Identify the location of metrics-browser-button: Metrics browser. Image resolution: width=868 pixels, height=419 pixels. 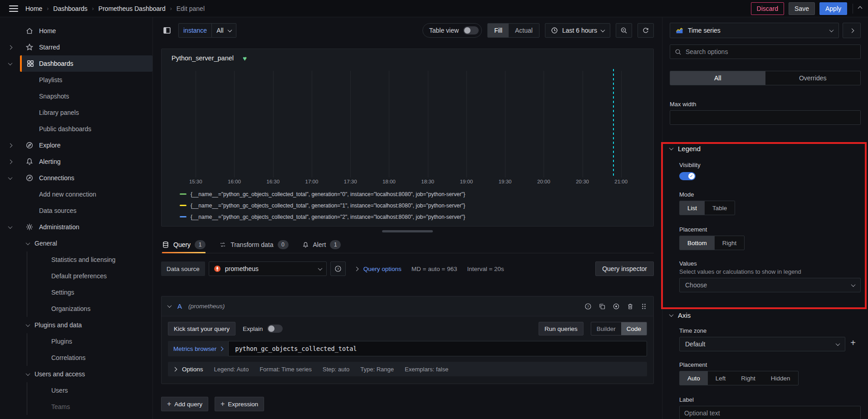
(198, 349).